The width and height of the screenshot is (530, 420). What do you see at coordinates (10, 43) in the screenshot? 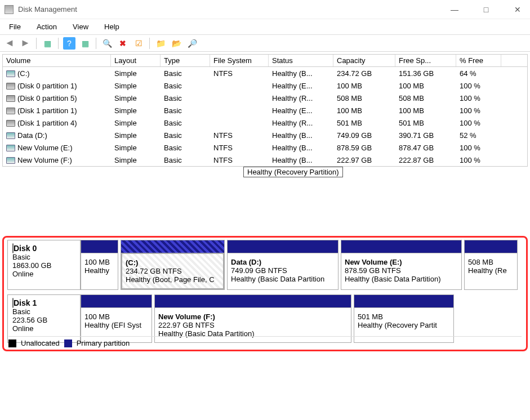
I see `back-button: ◄` at bounding box center [10, 43].